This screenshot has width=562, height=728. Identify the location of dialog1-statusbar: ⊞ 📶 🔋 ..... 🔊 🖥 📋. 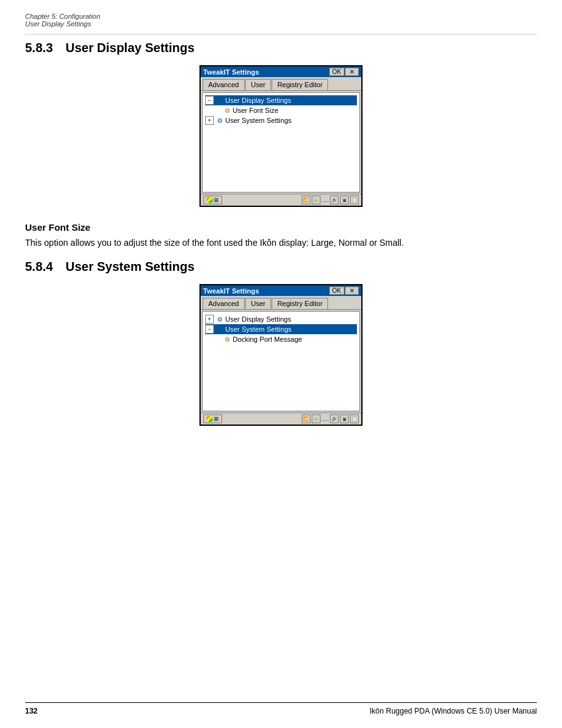
(281, 199).